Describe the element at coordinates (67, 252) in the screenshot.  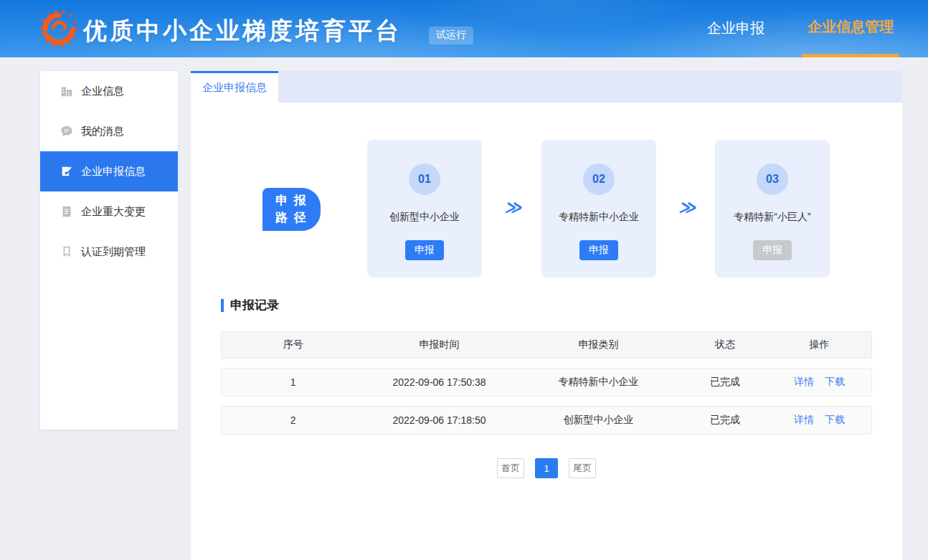
I see `bookmark-icon` at that location.